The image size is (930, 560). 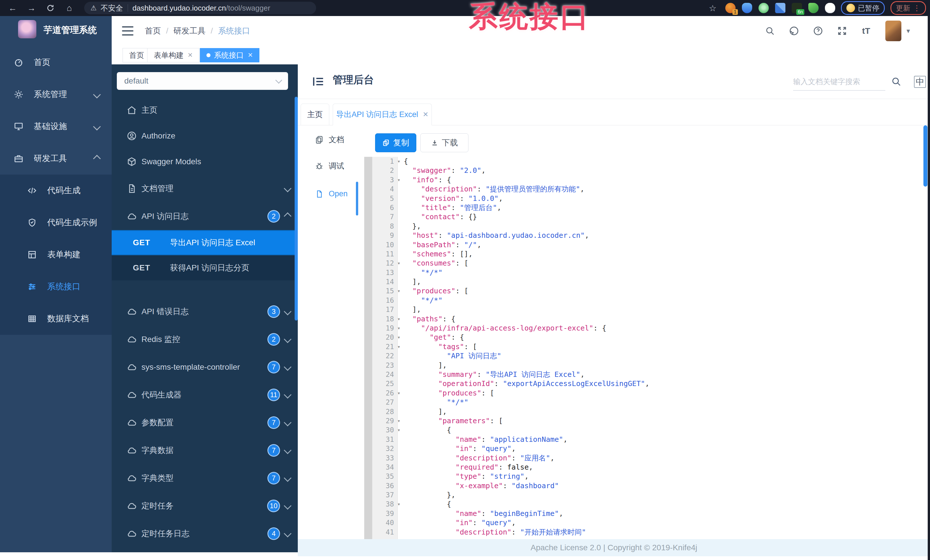 I want to click on swagger-item-Redis 监控: Redis 监控2, so click(x=205, y=339).